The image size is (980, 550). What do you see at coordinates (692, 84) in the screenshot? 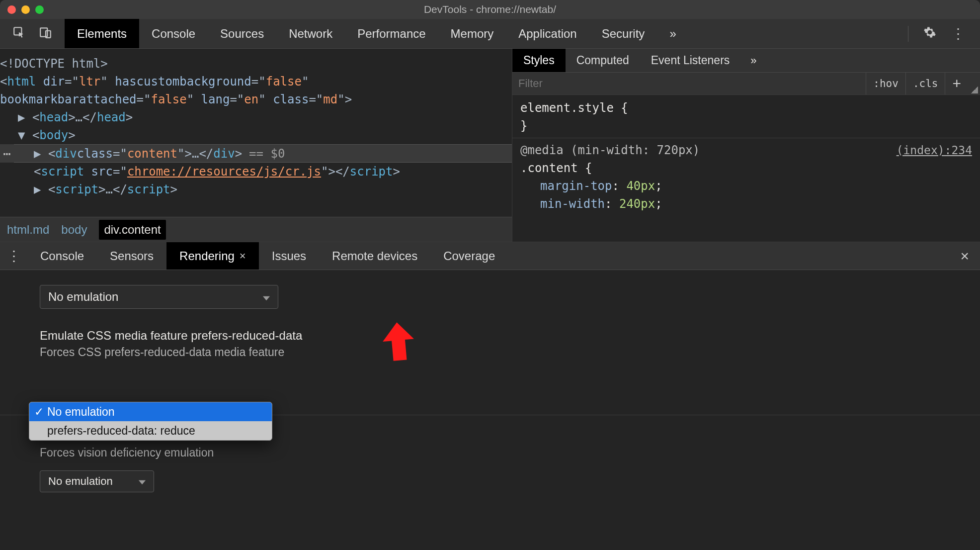
I see `styles-filter-input` at bounding box center [692, 84].